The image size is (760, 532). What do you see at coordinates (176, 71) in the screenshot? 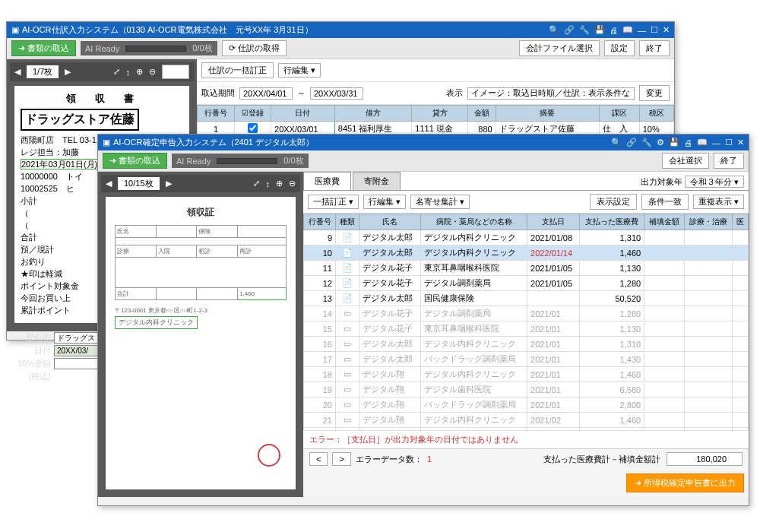
I see `function-dropdown: 機能` at bounding box center [176, 71].